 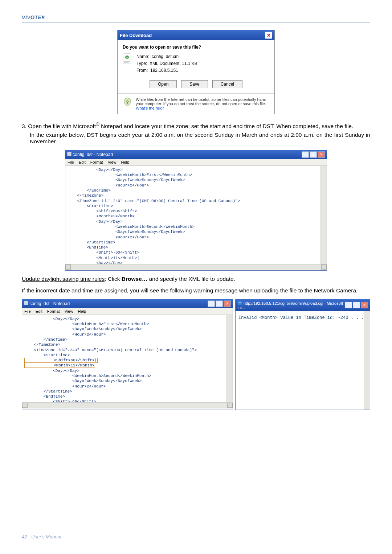 I want to click on dialog-question: Do you want to open or save this file?, so click(x=196, y=47).